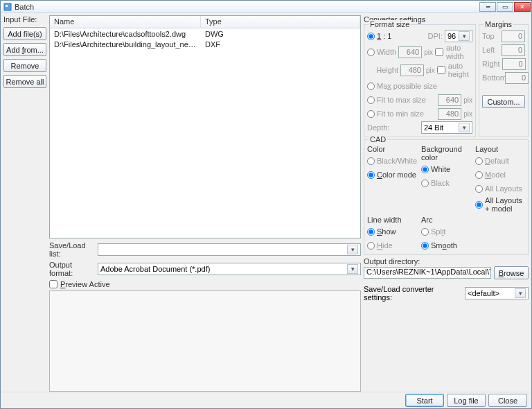  What do you see at coordinates (229, 250) in the screenshot?
I see `save-load-list-select` at bounding box center [229, 250].